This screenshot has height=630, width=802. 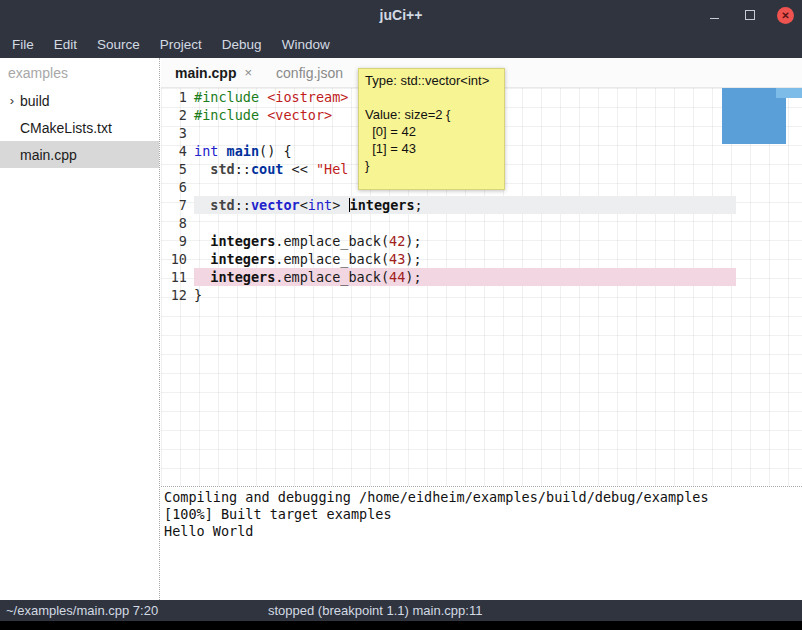 What do you see at coordinates (66, 44) in the screenshot?
I see `menu-edit: Edit` at bounding box center [66, 44].